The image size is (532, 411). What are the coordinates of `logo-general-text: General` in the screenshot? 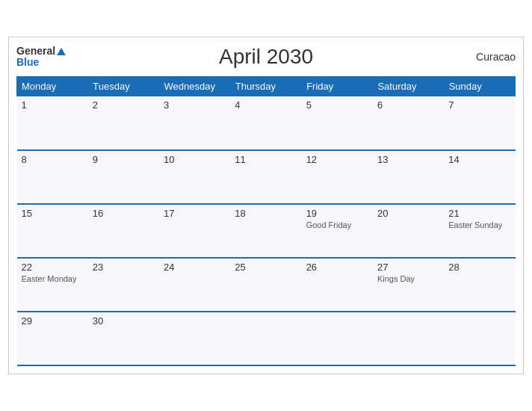 It's located at (41, 51).